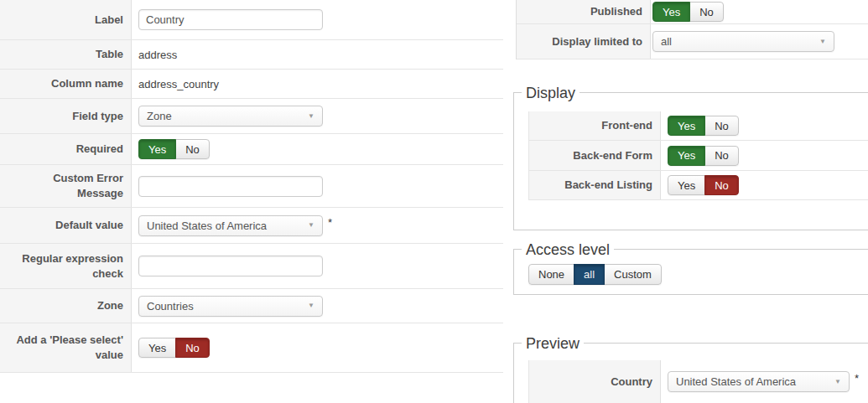 The width and height of the screenshot is (868, 403). What do you see at coordinates (706, 12) in the screenshot?
I see `published-no-button: No` at bounding box center [706, 12].